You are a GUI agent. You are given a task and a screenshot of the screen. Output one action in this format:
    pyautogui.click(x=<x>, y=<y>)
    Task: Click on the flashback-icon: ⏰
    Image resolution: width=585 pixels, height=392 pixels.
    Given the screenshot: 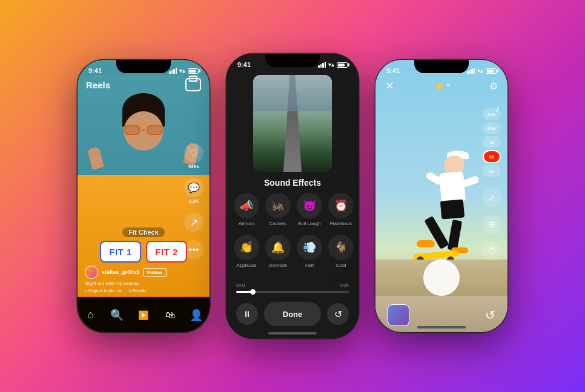 What is the action you would take?
    pyautogui.click(x=341, y=206)
    